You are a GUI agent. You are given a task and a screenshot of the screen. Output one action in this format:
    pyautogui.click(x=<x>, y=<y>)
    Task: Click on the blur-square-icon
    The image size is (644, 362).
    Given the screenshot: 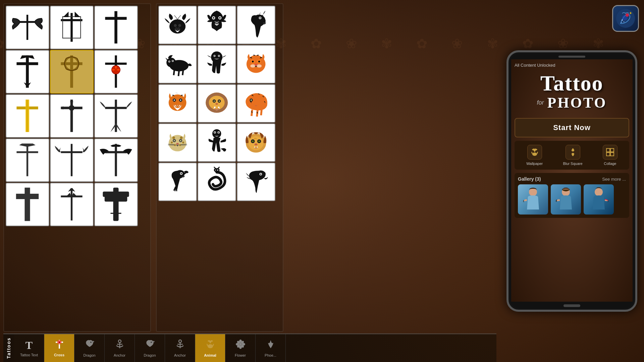 What is the action you would take?
    pyautogui.click(x=573, y=152)
    